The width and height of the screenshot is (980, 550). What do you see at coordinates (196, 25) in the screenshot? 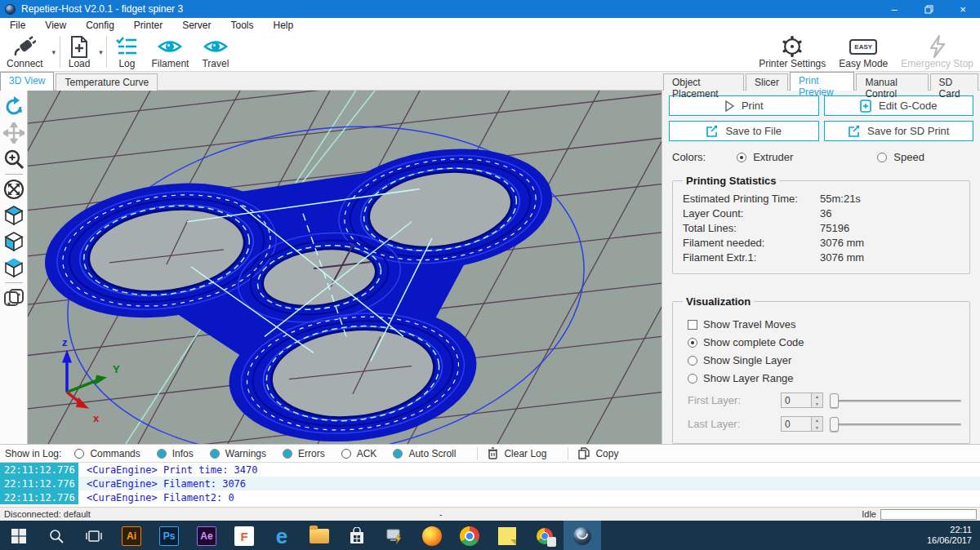
I see `menu-server: Server` at bounding box center [196, 25].